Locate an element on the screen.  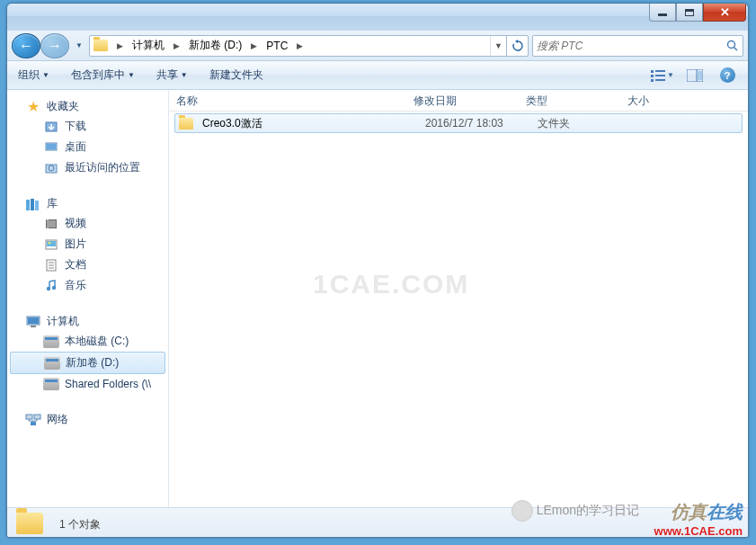
search-input is located at coordinates (631, 46).